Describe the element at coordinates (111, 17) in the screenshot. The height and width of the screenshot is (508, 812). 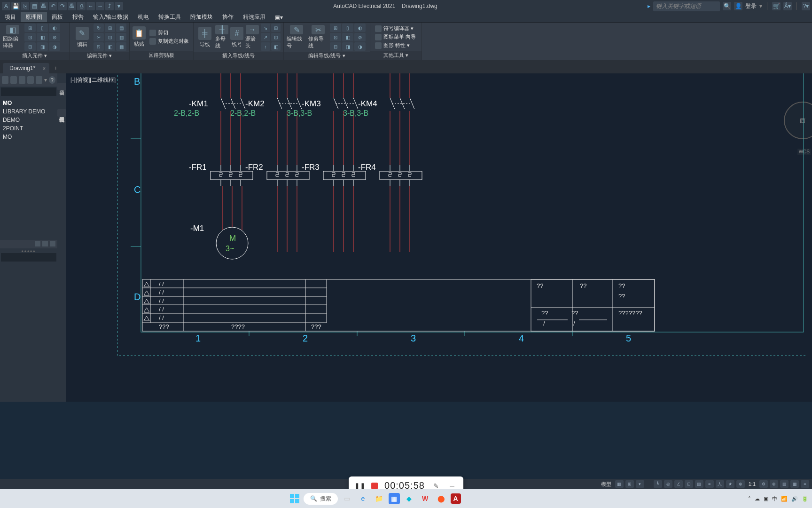
I see `menu-io: 输入/输出数据` at that location.